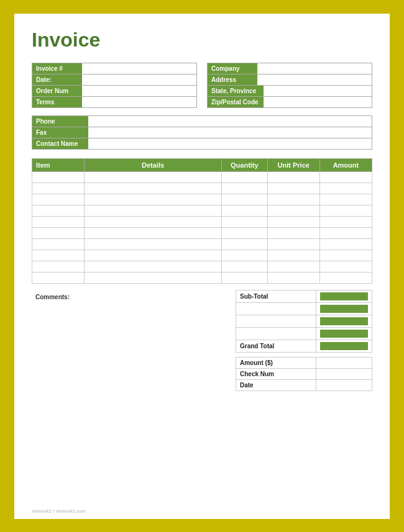 The width and height of the screenshot is (404, 532). What do you see at coordinates (114, 91) in the screenshot?
I see `order-num-row: Order Num` at bounding box center [114, 91].